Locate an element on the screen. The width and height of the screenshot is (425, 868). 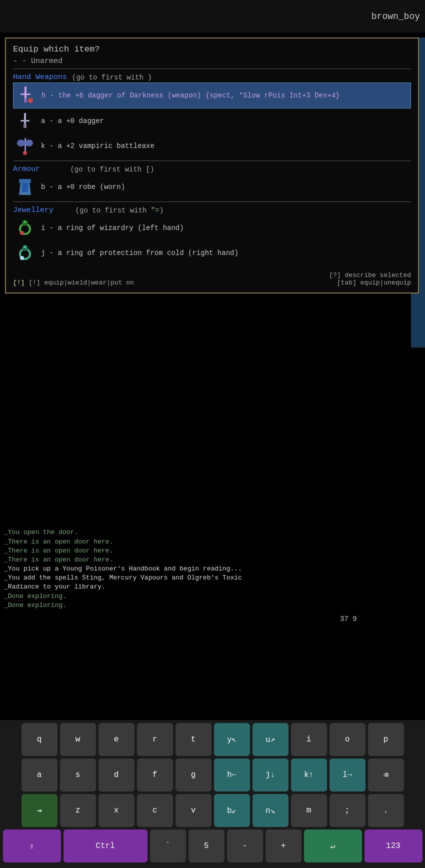
item-j-ring-cold: j - a ring of protection from cold (righ… is located at coordinates (212, 253).